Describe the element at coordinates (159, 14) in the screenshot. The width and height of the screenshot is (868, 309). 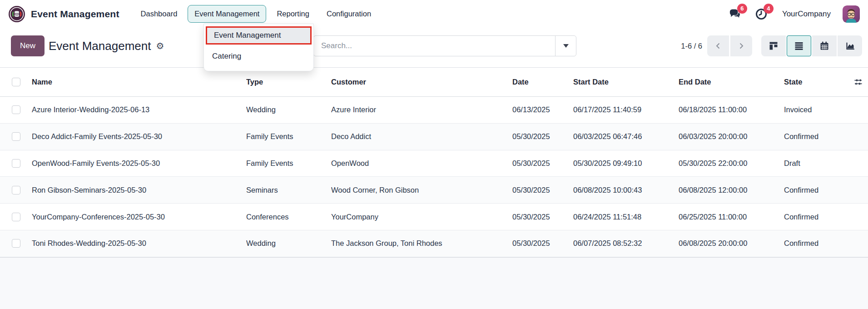
I see `menu-item-dashboard: Dashboard` at that location.